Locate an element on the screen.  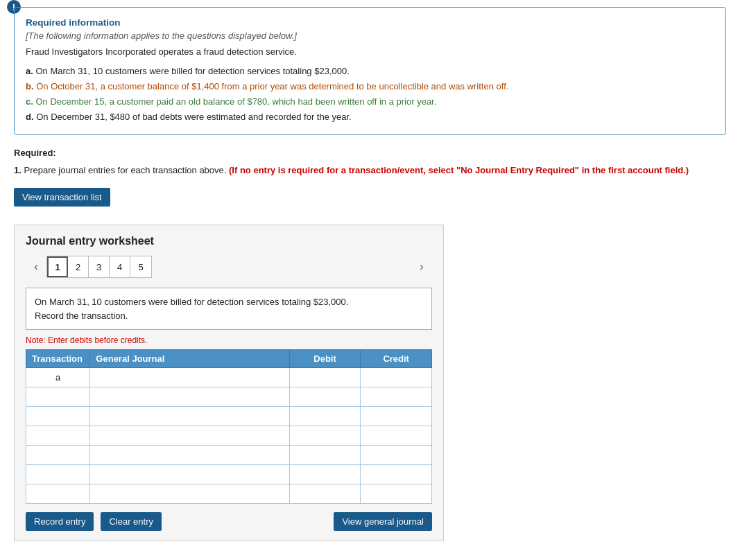
required-label: Required: is located at coordinates (370, 152).